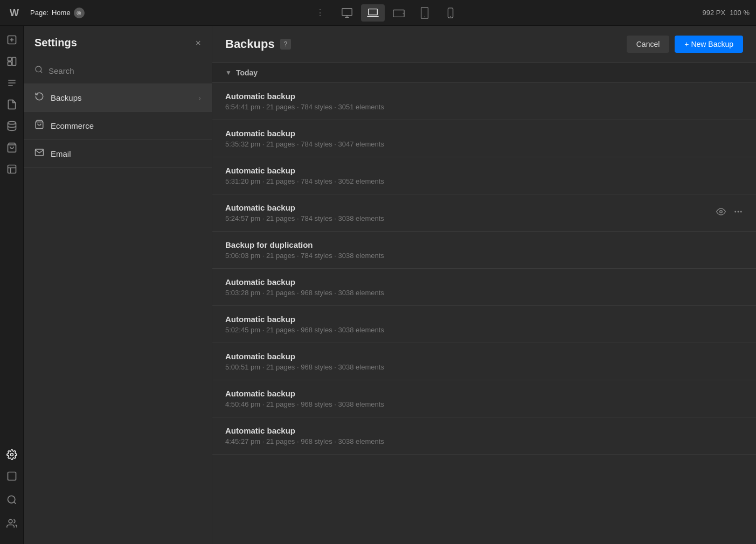 This screenshot has height=544, width=756. What do you see at coordinates (347, 13) in the screenshot?
I see `device-desktop-btn` at bounding box center [347, 13].